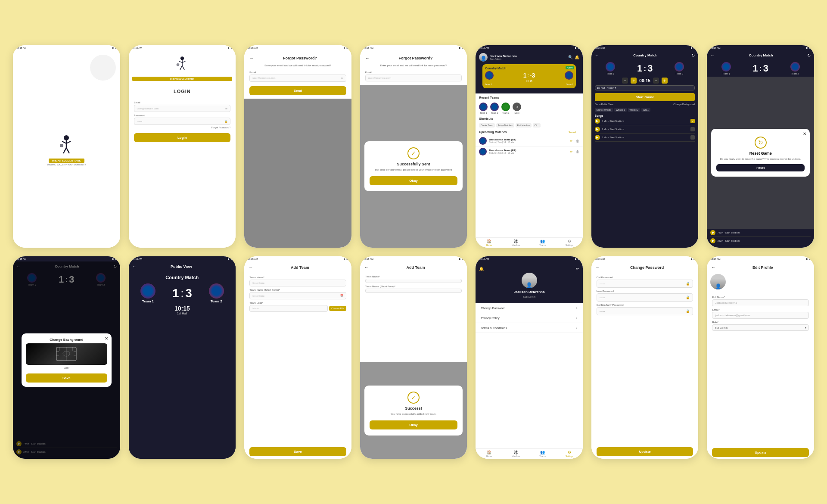 The image size is (827, 504). Describe the element at coordinates (543, 454) in the screenshot. I see `nav-teams-s: 👥 Teams` at that location.